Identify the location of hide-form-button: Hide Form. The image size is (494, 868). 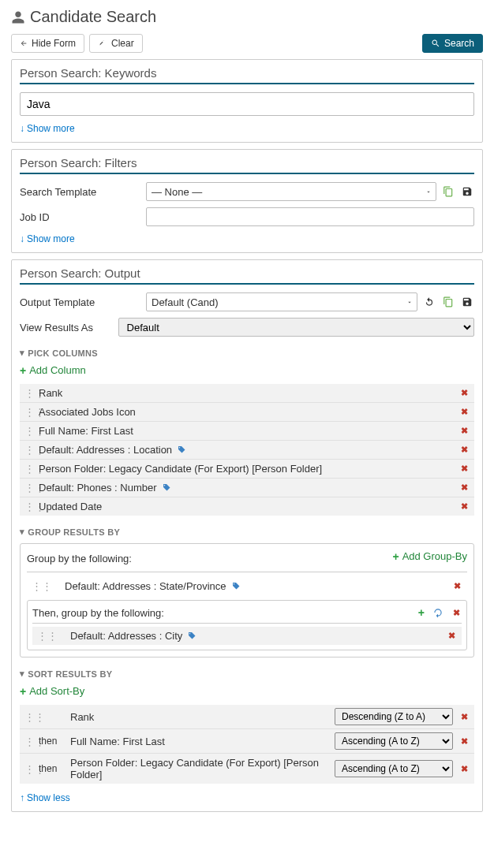
(47, 43).